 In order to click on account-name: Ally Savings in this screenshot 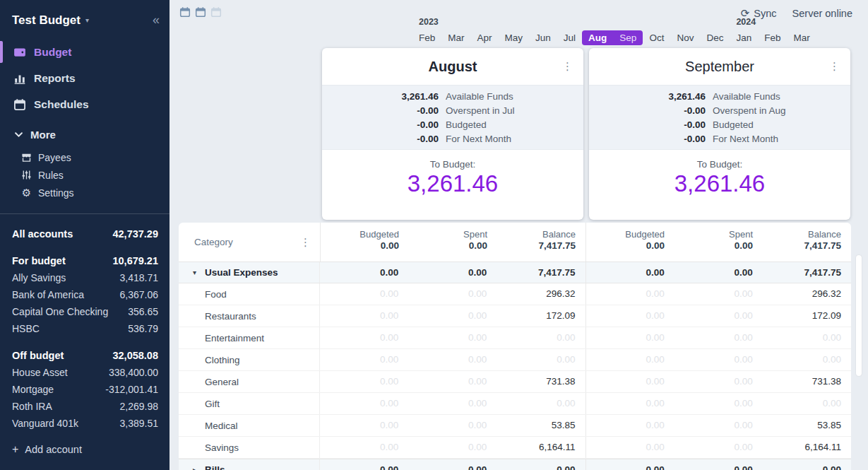, I will do `click(39, 278)`.